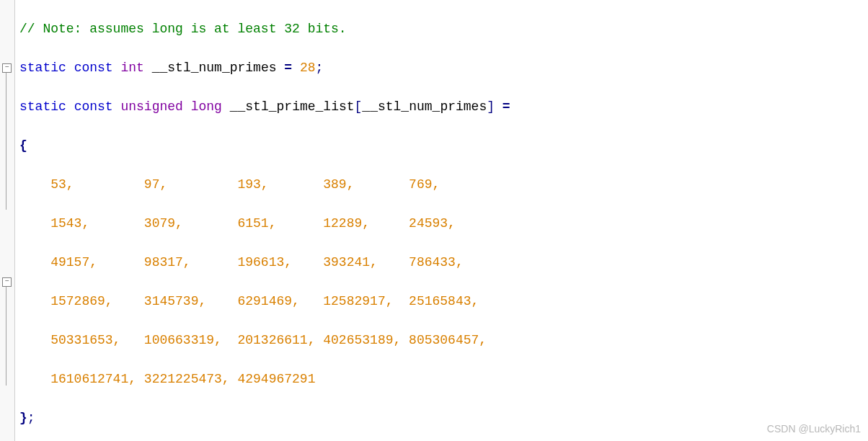 This screenshot has height=441, width=868. I want to click on type-long: long, so click(206, 107).